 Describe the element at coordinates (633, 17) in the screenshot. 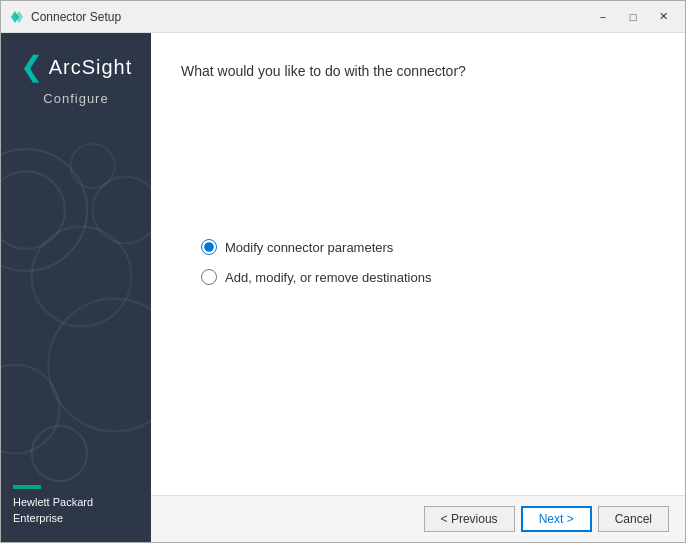

I see `maximize-button: □` at that location.